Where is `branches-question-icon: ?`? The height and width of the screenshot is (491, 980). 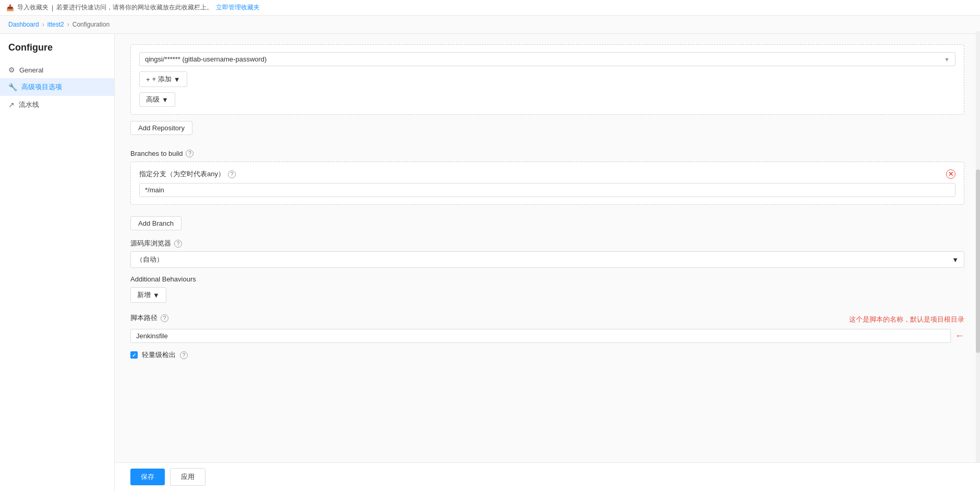
branches-question-icon: ? is located at coordinates (190, 153).